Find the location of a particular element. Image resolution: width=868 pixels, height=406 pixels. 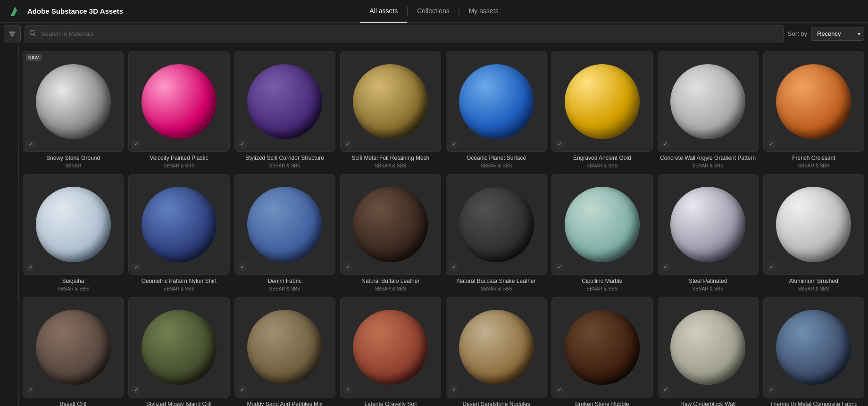

asset-name: Snowy Stone Ground is located at coordinates (73, 158).